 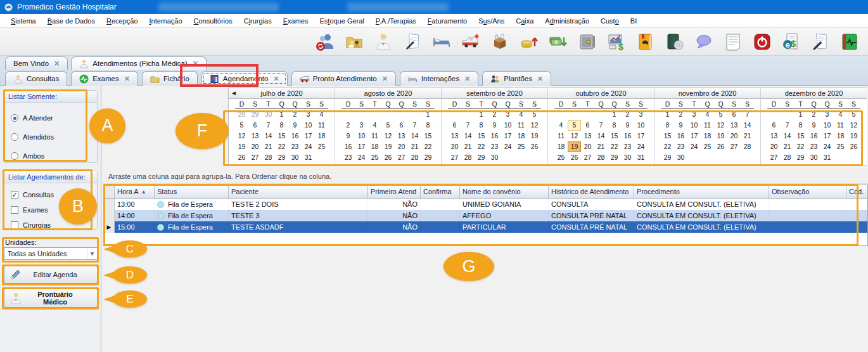 What do you see at coordinates (787, 147) in the screenshot?
I see `calendar-day: 21` at bounding box center [787, 147].